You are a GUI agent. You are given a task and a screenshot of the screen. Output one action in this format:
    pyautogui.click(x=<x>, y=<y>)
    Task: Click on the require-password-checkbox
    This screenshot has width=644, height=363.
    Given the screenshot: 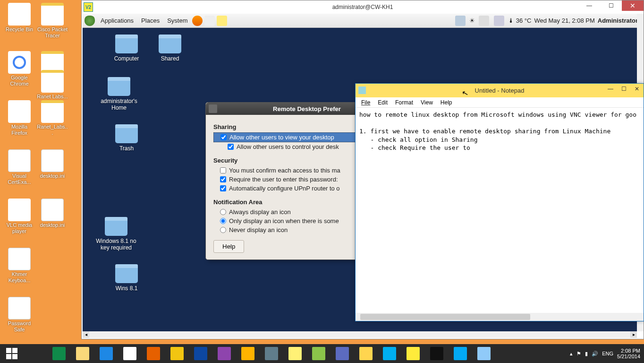 What is the action you would take?
    pyautogui.click(x=223, y=180)
    